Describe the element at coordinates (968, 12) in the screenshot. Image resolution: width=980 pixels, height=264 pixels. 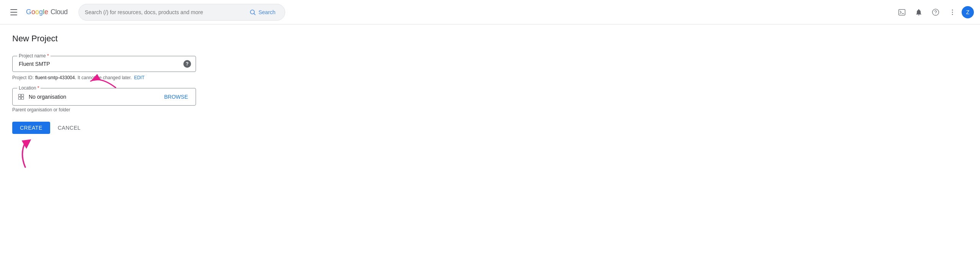
I see `avatar: Z` at that location.